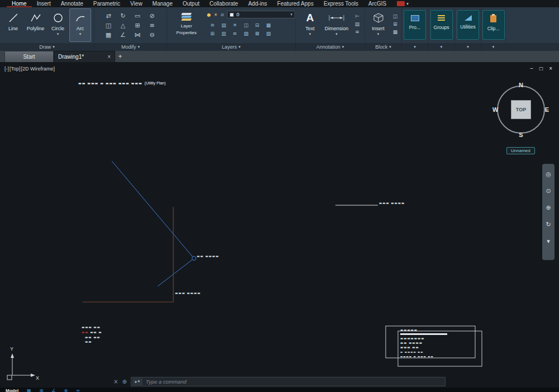 This screenshot has height=392, width=559. Describe the element at coordinates (295, 3) in the screenshot. I see `ribbon-tab-featured-apps: Featured Apps` at that location.